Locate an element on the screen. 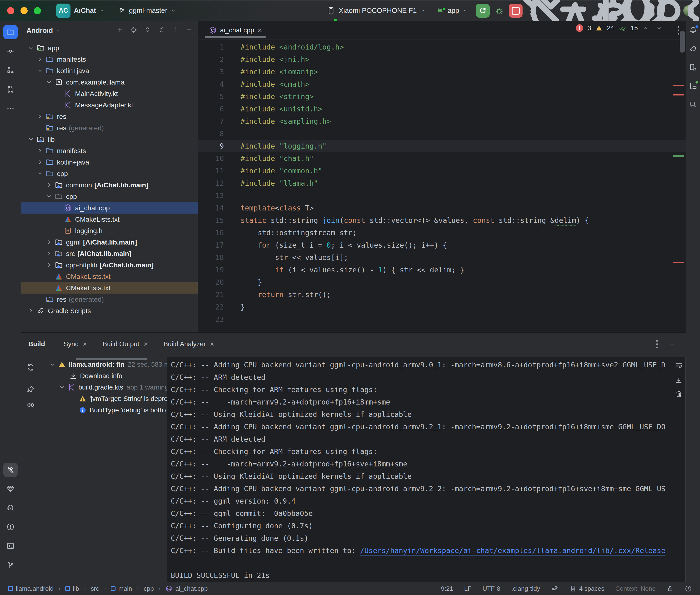 The image size is (700, 595). settings-button is located at coordinates (669, 11).